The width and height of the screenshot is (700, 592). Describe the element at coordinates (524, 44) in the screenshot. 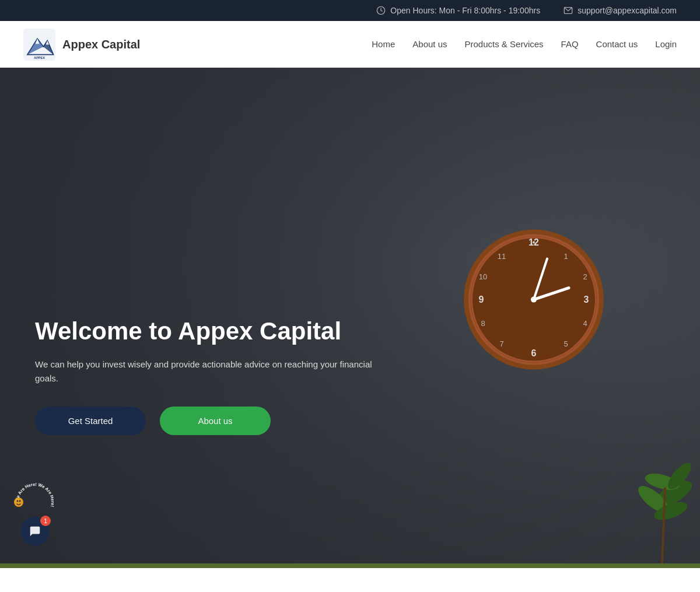

I see `main-nav: Home About us Products & Services FAQ Co…` at that location.